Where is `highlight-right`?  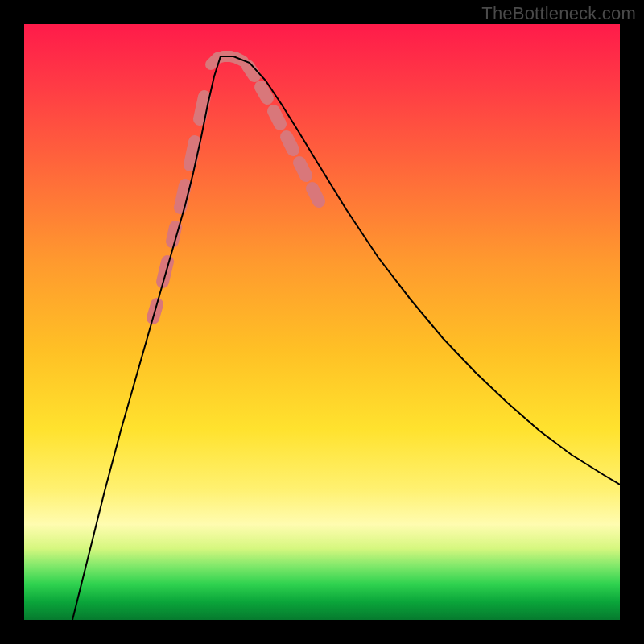
highlight-right is located at coordinates (283, 134).